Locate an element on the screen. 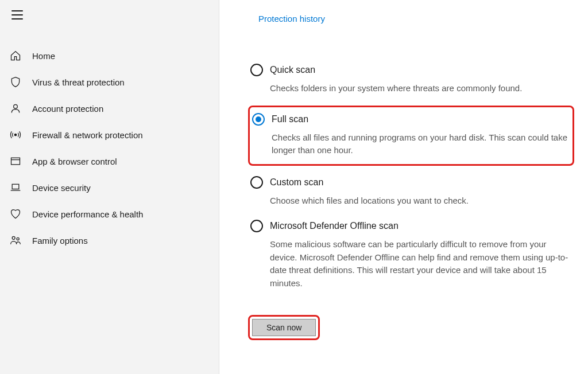 This screenshot has height=374, width=588. sidebar-item-firewall: Firewall & network protection is located at coordinates (109, 135).